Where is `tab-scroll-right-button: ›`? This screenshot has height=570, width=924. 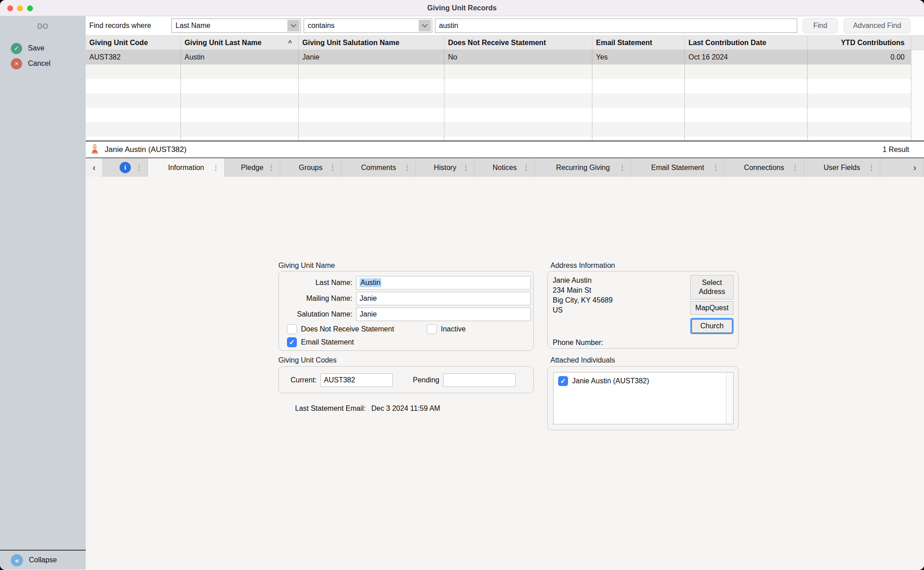
tab-scroll-right-button: › is located at coordinates (915, 168).